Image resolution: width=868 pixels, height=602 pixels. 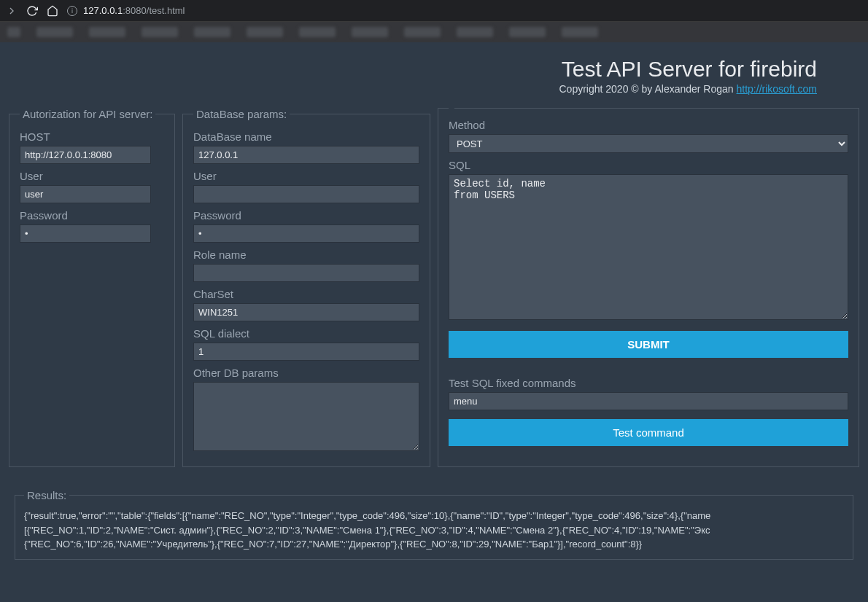 I want to click on auth-user-input, so click(x=85, y=194).